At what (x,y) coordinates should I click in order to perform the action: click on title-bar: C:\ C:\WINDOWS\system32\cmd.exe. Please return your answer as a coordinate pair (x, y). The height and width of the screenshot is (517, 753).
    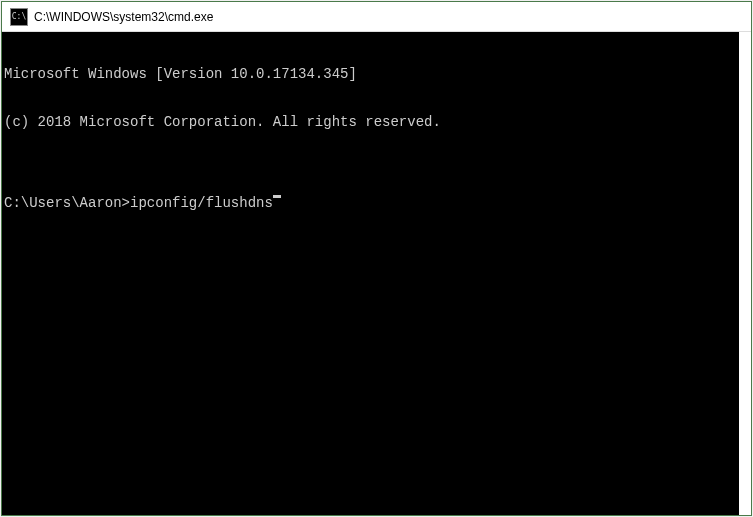
    Looking at the image, I should click on (376, 17).